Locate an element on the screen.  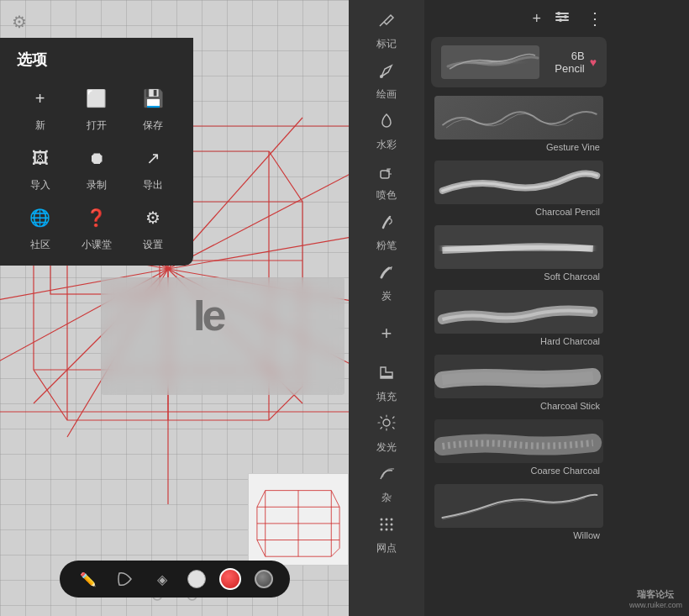
import-icon: 🖼 is located at coordinates (40, 158).